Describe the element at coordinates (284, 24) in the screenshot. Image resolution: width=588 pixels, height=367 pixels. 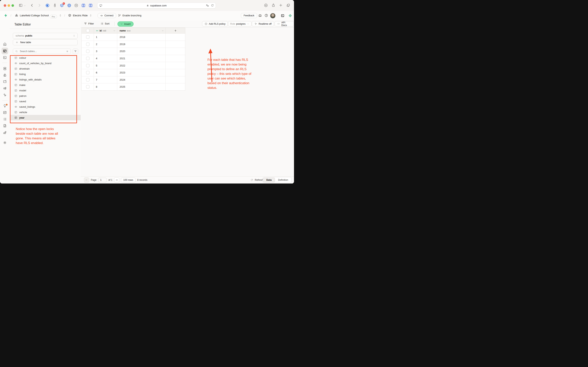
I see `api-docs-button: API Docs` at that location.